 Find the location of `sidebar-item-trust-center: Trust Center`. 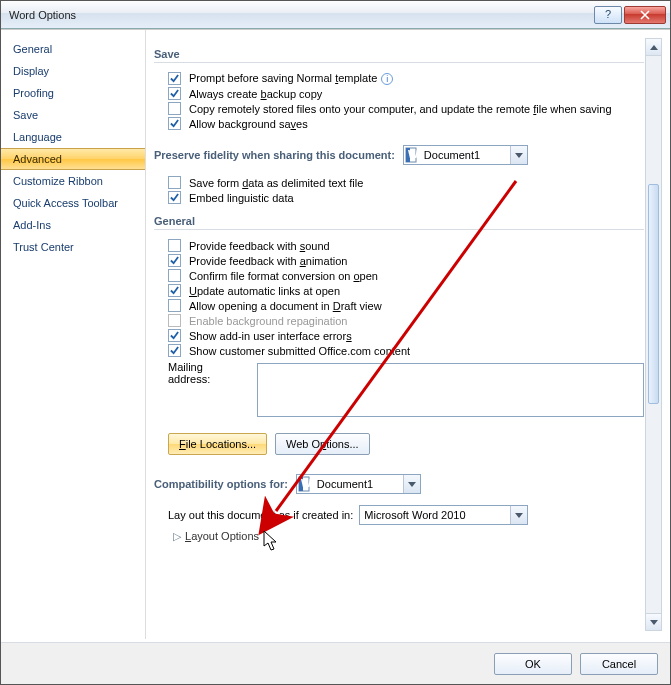

sidebar-item-trust-center: Trust Center is located at coordinates (73, 247).